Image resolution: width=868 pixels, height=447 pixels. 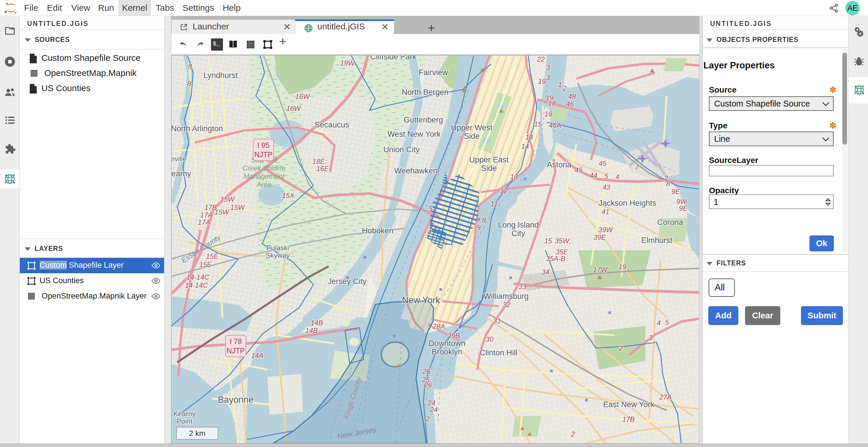 What do you see at coordinates (607, 187) in the screenshot?
I see `svg-text: 43` at bounding box center [607, 187].